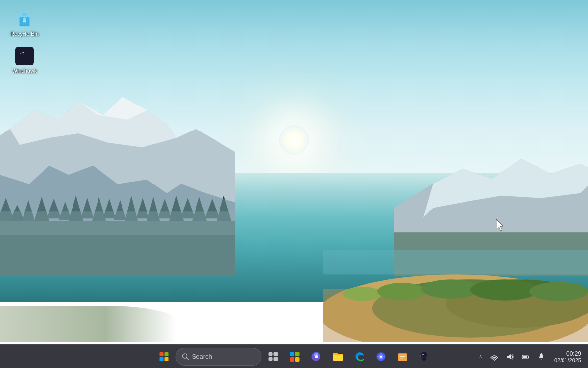  I want to click on edge-icon, so click(360, 357).